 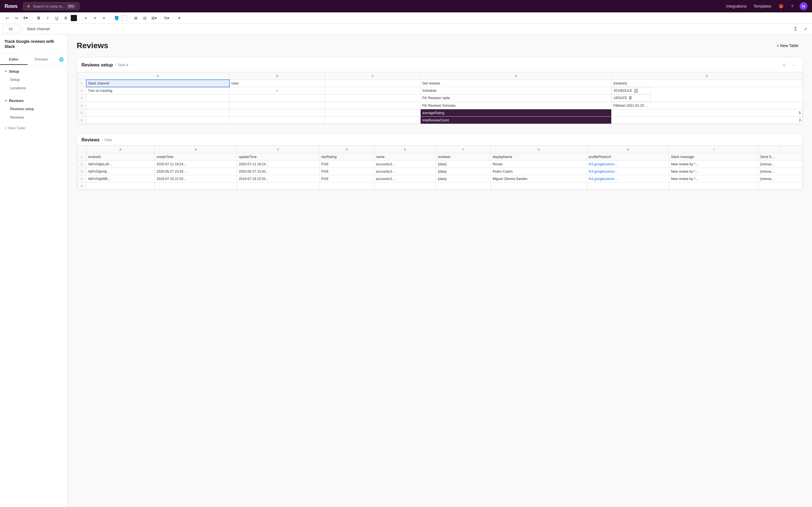 I want to click on cell-e2: SCHEDULE 🔄, so click(x=631, y=91).